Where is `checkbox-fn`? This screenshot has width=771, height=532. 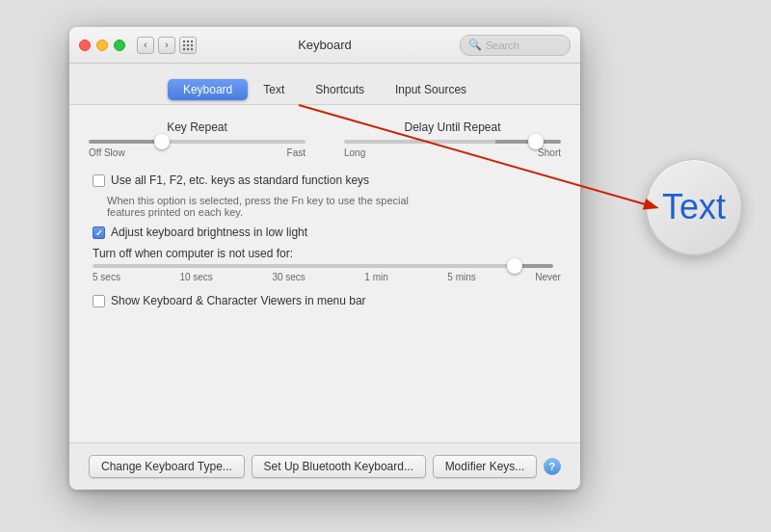 checkbox-fn is located at coordinates (98, 181).